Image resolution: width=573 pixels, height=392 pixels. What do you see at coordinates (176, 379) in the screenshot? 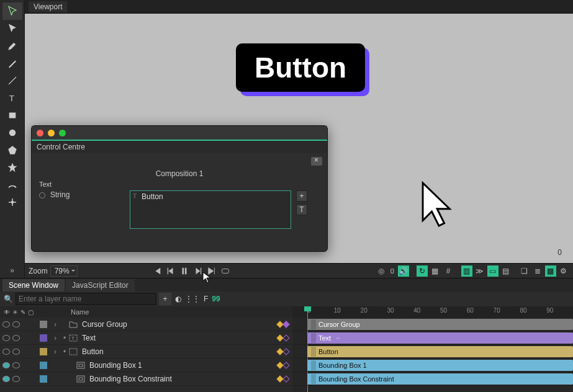
I see `layer-name: Bounding Box Constraint` at bounding box center [176, 379].